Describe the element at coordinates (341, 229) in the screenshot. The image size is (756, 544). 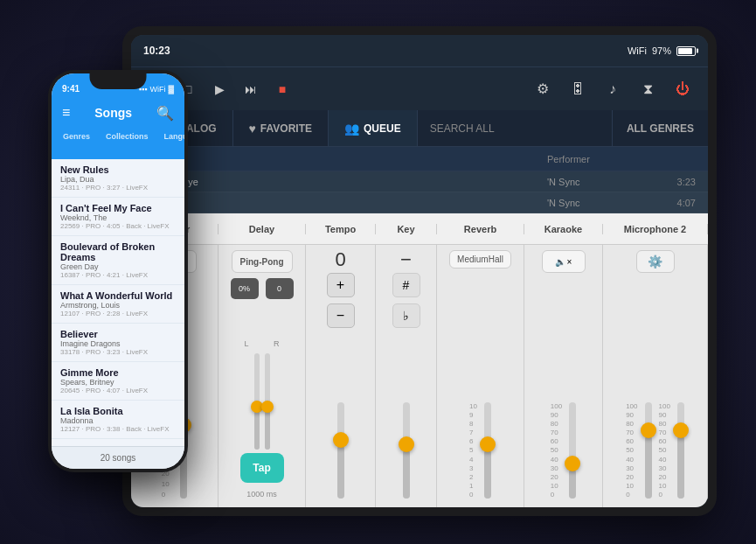
I see `tempo-label: Tempo` at that location.